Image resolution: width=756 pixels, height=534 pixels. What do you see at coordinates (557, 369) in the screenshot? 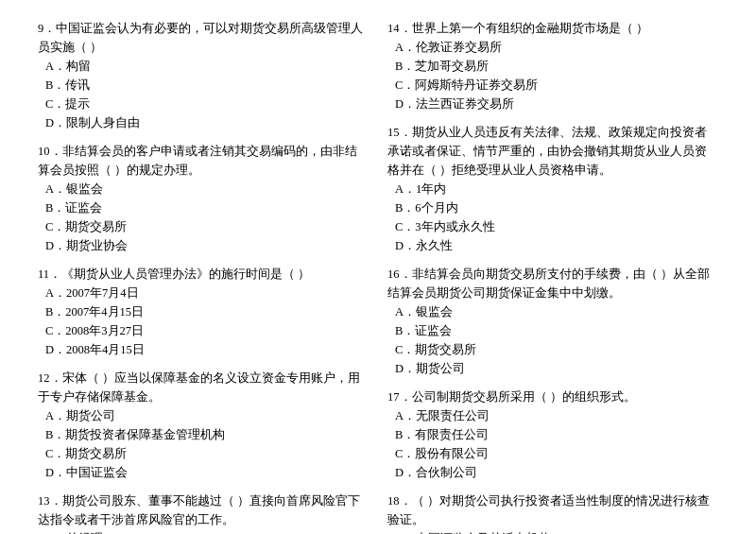
I see `option-q16-3: D．期货公司` at bounding box center [557, 369].